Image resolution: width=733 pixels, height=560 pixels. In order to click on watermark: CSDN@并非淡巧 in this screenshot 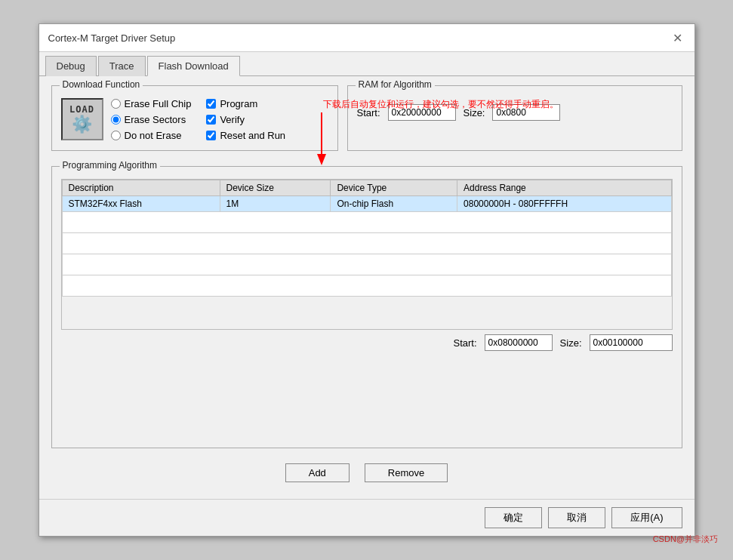, I will do `click(685, 539)`.